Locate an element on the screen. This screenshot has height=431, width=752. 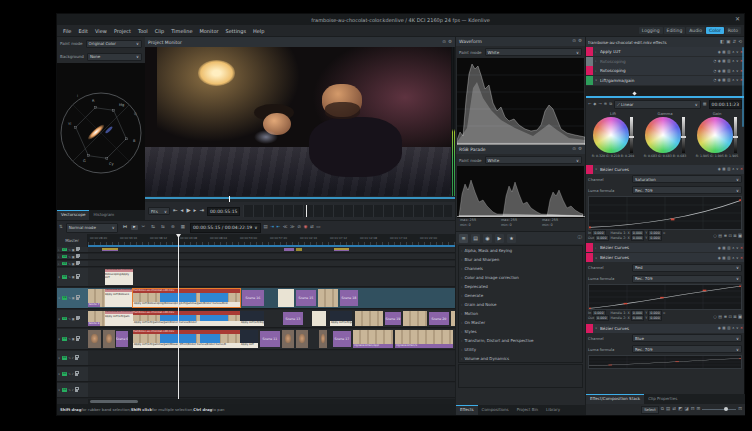
close-icon: ✕ is located at coordinates (738, 18).